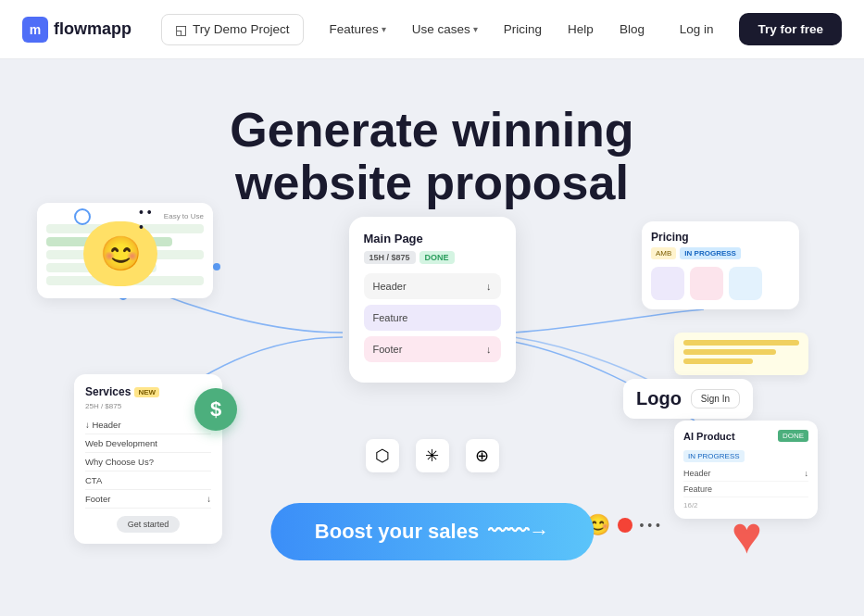  I want to click on try-demo-button: ◱ Try Demo Project, so click(232, 30).